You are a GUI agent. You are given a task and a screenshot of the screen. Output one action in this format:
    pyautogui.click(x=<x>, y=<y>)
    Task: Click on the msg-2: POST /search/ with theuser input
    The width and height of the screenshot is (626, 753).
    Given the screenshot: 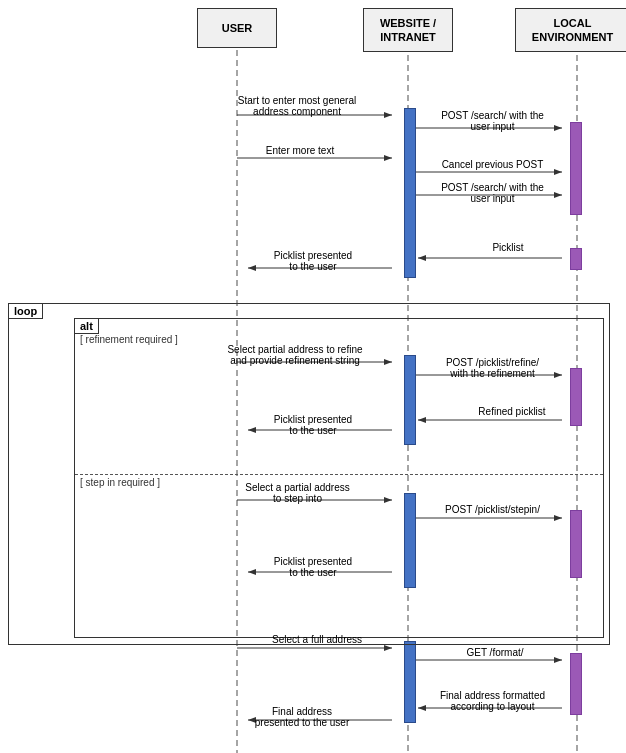 What is the action you would take?
    pyautogui.click(x=492, y=121)
    